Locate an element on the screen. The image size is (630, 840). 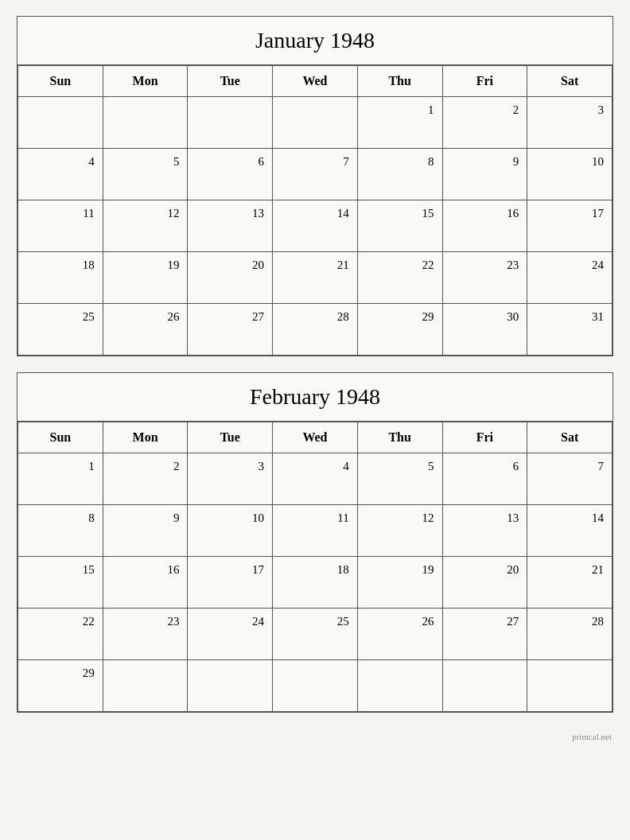
day-cell-0-4-3: 28 is located at coordinates (315, 329).